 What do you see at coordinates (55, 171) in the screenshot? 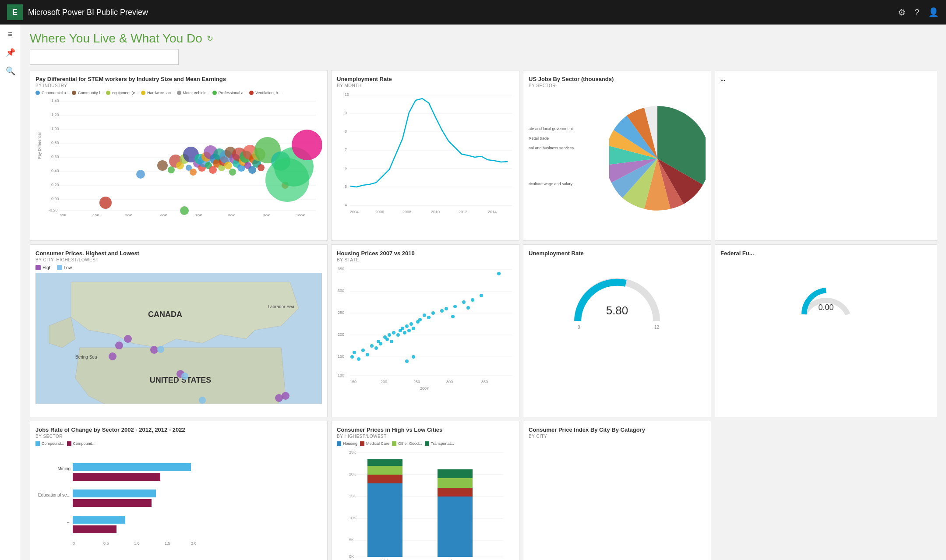
I see `svg-text: 0.40` at bounding box center [55, 171].